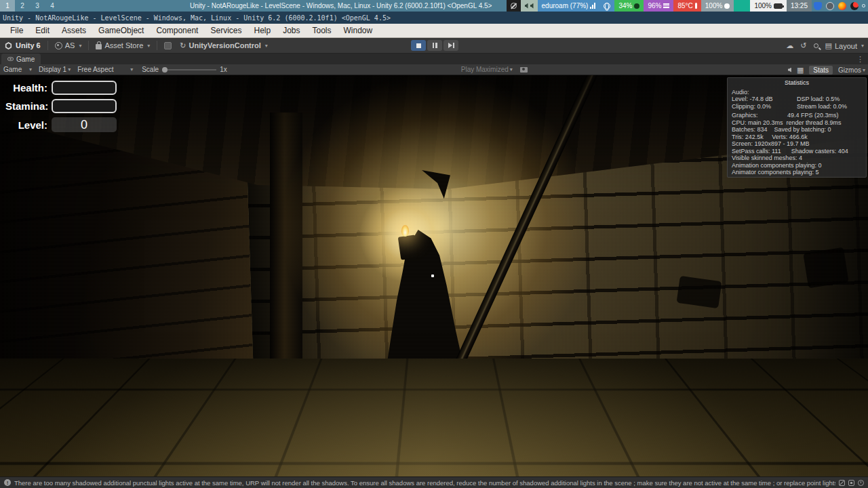 The image size is (868, 488). I want to click on menu-assets: Assets, so click(74, 30).